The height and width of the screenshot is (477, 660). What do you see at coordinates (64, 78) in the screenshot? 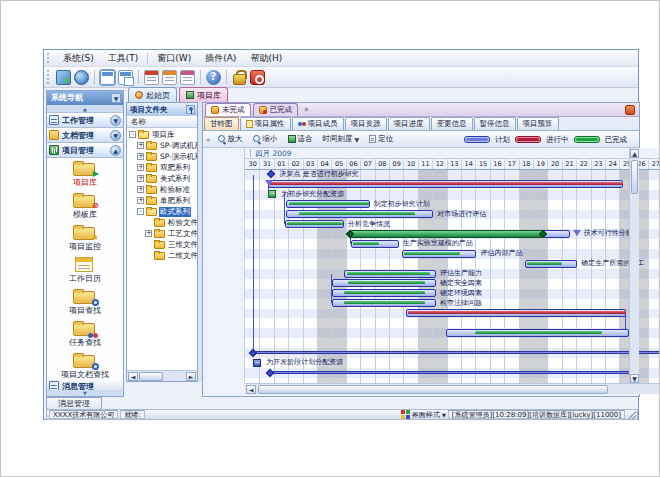
I see `screen-icon` at bounding box center [64, 78].